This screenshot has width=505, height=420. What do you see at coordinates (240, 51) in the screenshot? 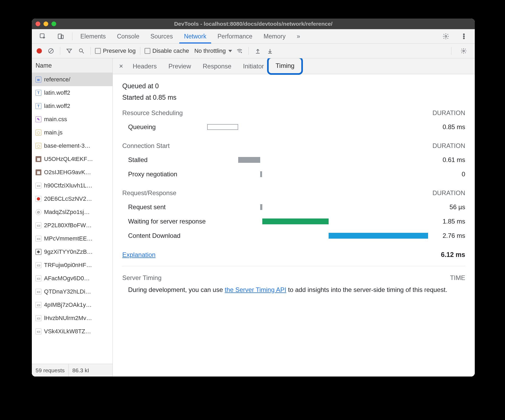
I see `network-conditions-icon` at bounding box center [240, 51].